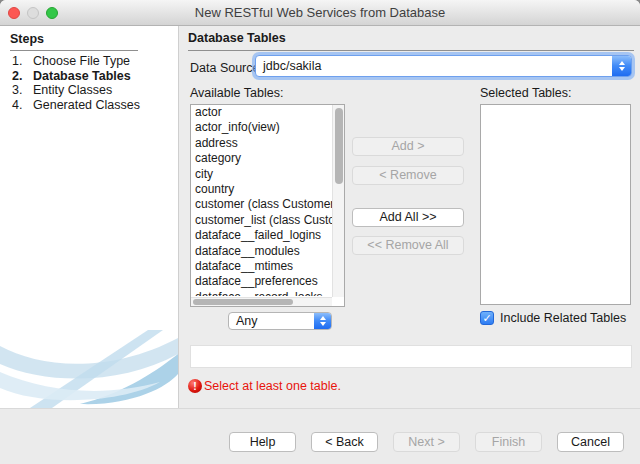  Describe the element at coordinates (82, 76) in the screenshot. I see `step-label: Database Tables` at that location.